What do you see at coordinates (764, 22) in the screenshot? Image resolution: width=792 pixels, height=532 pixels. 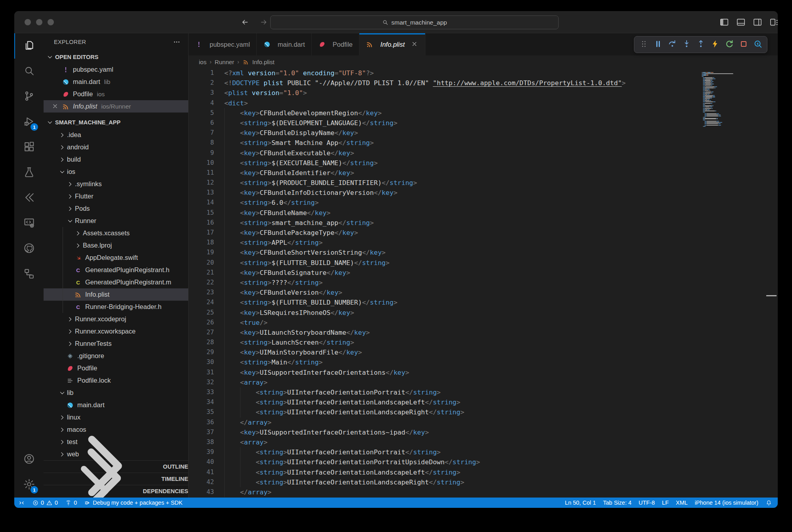 I see `customize-layout-icon` at bounding box center [764, 22].